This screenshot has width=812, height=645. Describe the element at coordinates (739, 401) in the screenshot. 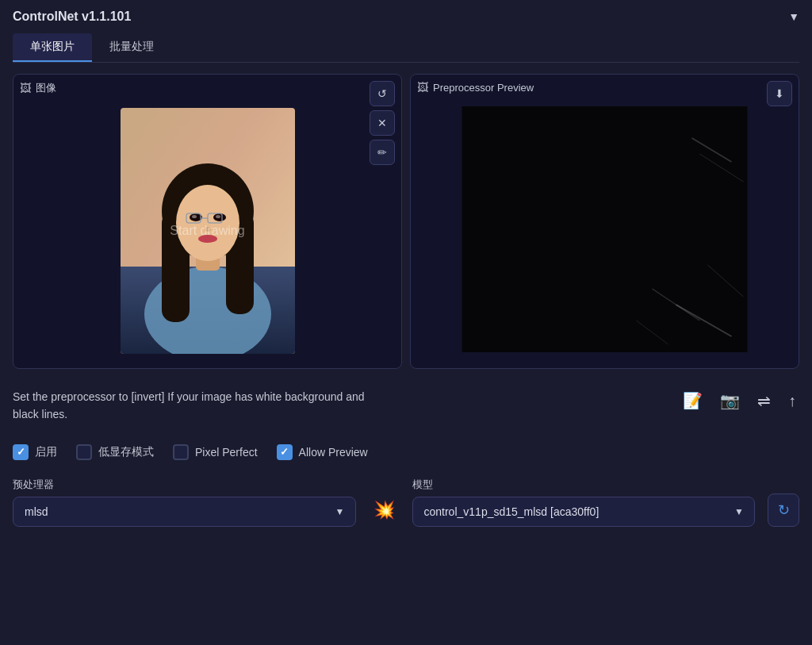

I see `action-icons: 📝 📷 ⇌ ↑` at that location.